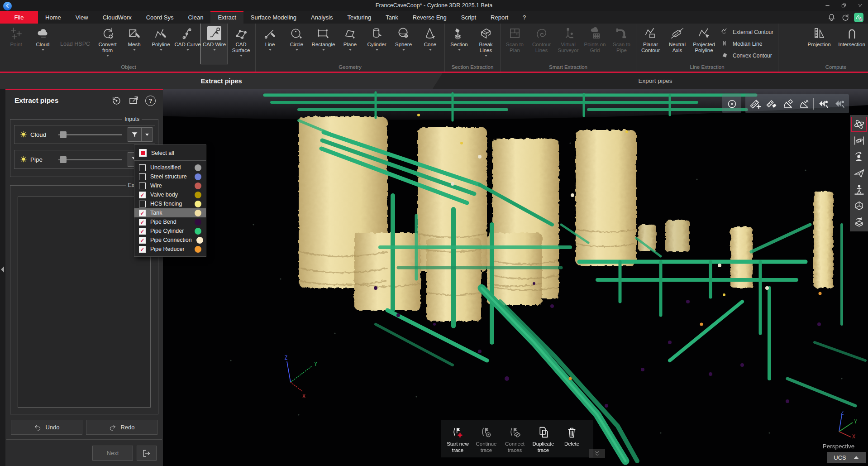  I want to click on sync-icon, so click(845, 17).